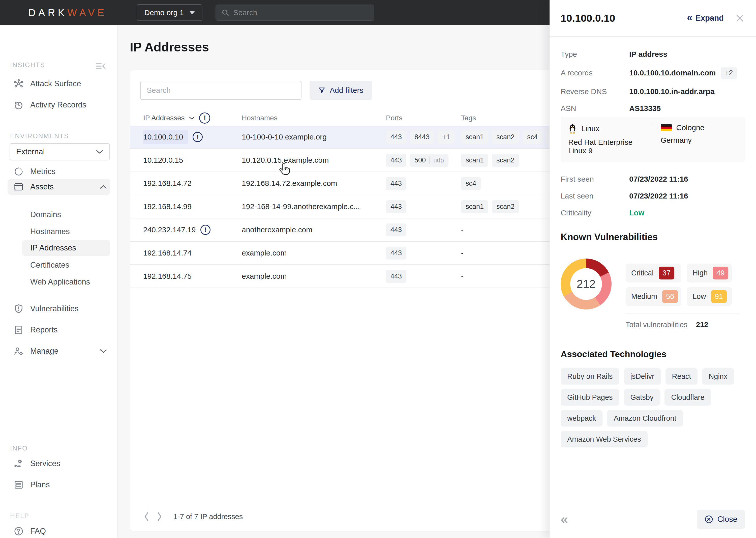 This screenshot has height=538, width=756. Describe the element at coordinates (341, 90) in the screenshot. I see `add-filters-button: Add filters` at that location.